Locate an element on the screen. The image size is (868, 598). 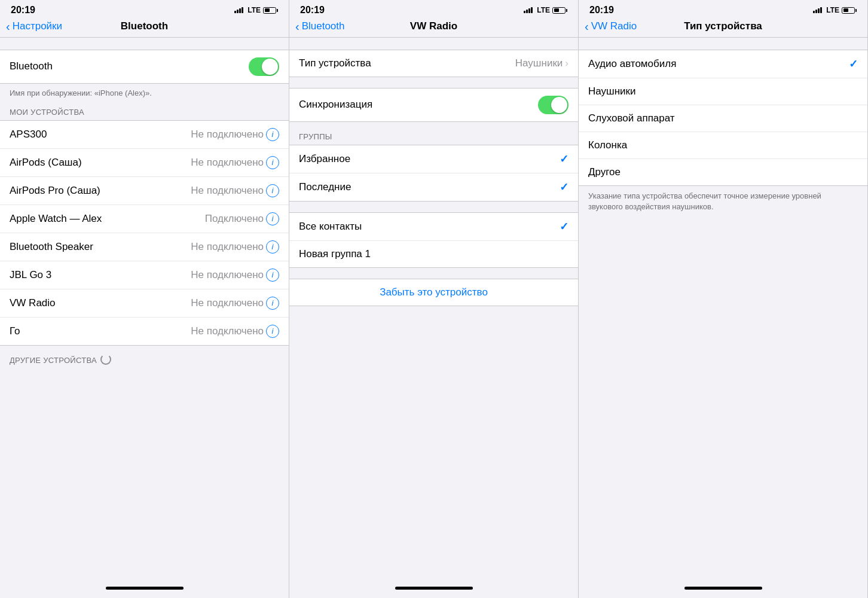
sync-group: Синхронизация is located at coordinates (434, 105).